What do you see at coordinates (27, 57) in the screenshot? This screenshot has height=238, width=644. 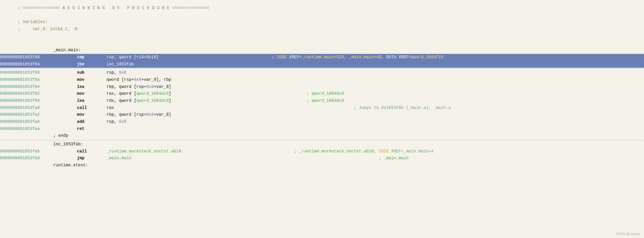 I see `addr-cmp: 0000000001053f80` at bounding box center [27, 57].